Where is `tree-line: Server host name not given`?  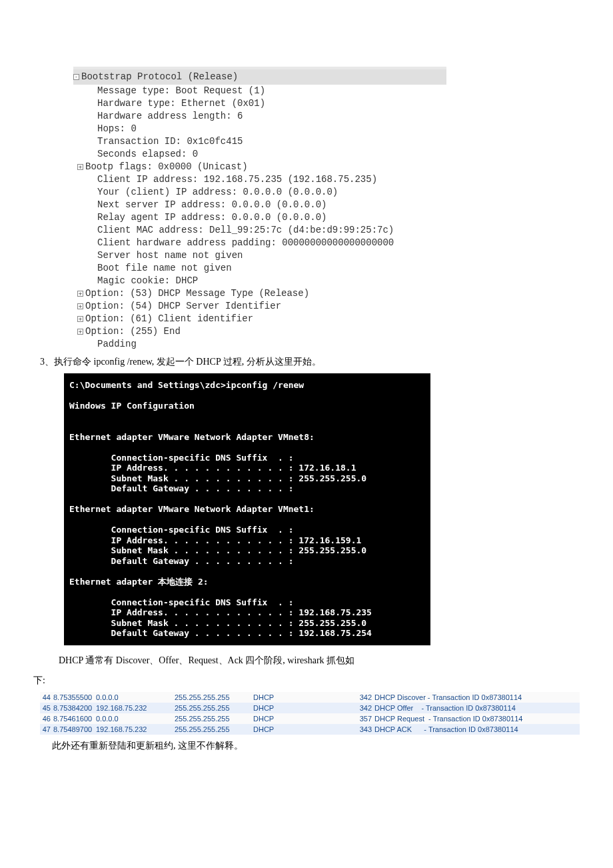 tree-line: Server host name not given is located at coordinates (260, 256).